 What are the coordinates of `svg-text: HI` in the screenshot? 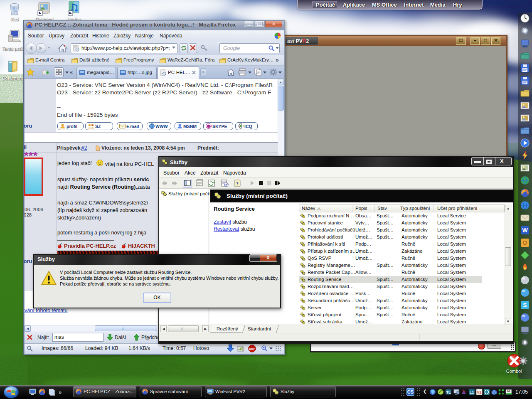 It's located at (509, 392).